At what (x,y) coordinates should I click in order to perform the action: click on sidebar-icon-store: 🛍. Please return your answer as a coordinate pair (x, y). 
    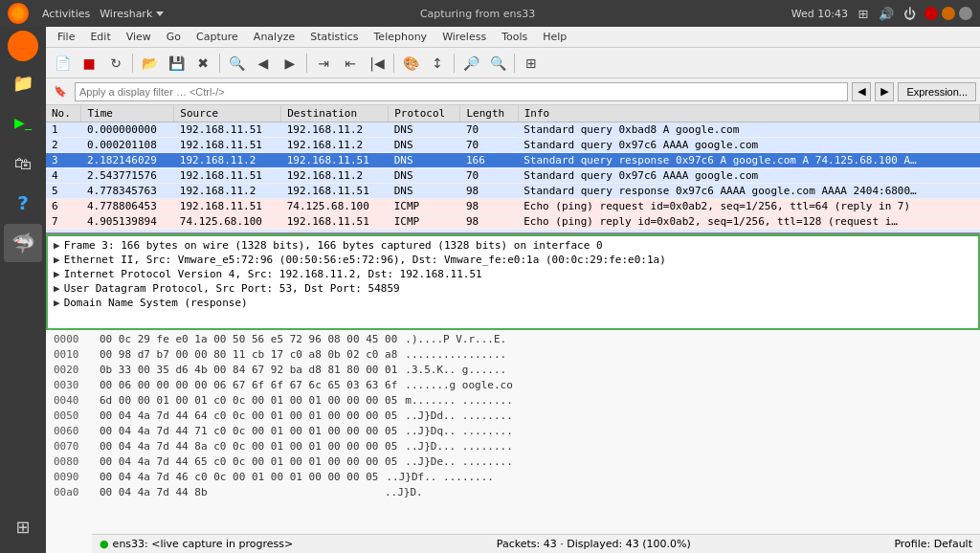
    Looking at the image, I should click on (23, 163).